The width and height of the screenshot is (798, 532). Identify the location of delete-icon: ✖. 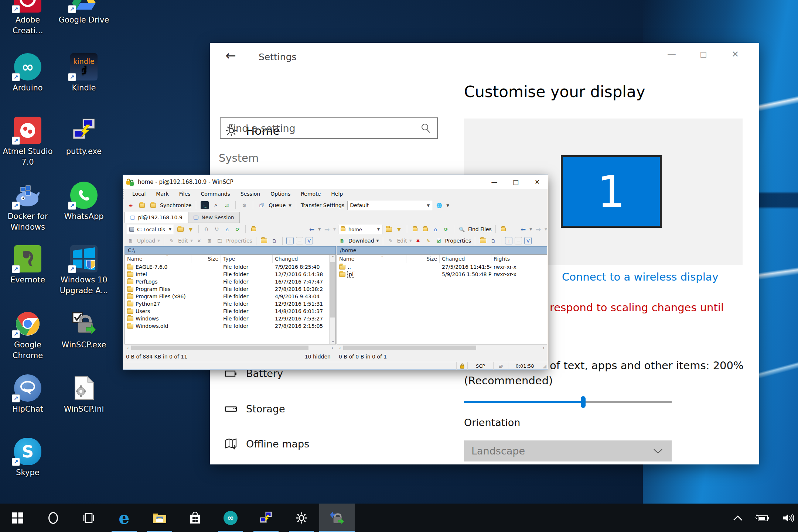
(418, 241).